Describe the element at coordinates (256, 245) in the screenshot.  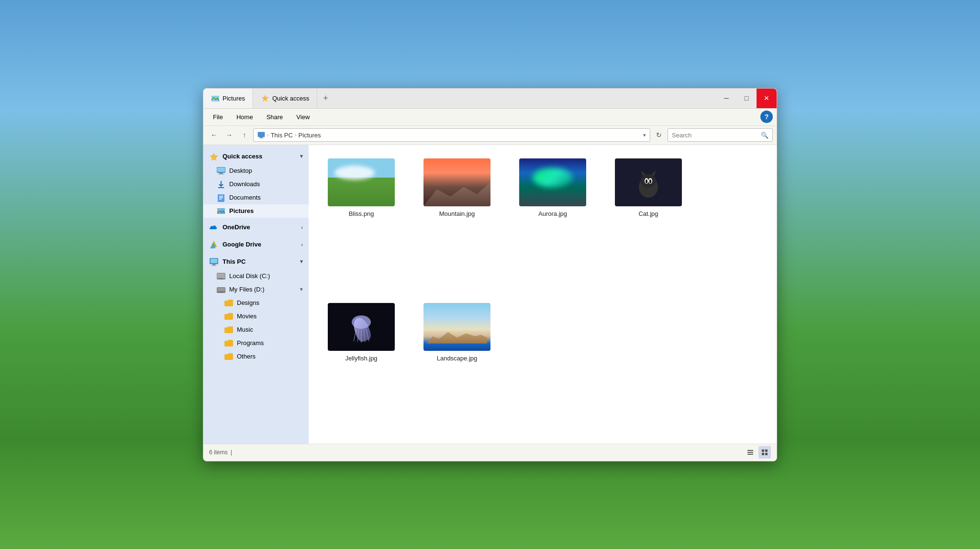
I see `sidebar-header-googledrive: Google Drive ›` at that location.